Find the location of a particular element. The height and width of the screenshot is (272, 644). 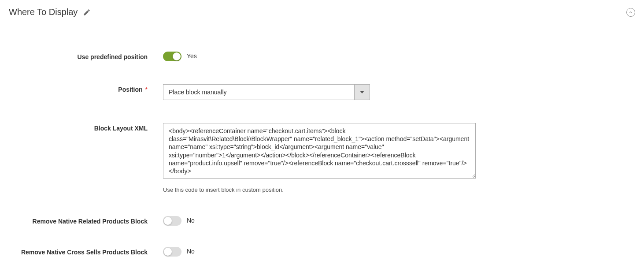

block-xml-label: Block Layout XML is located at coordinates (86, 127).